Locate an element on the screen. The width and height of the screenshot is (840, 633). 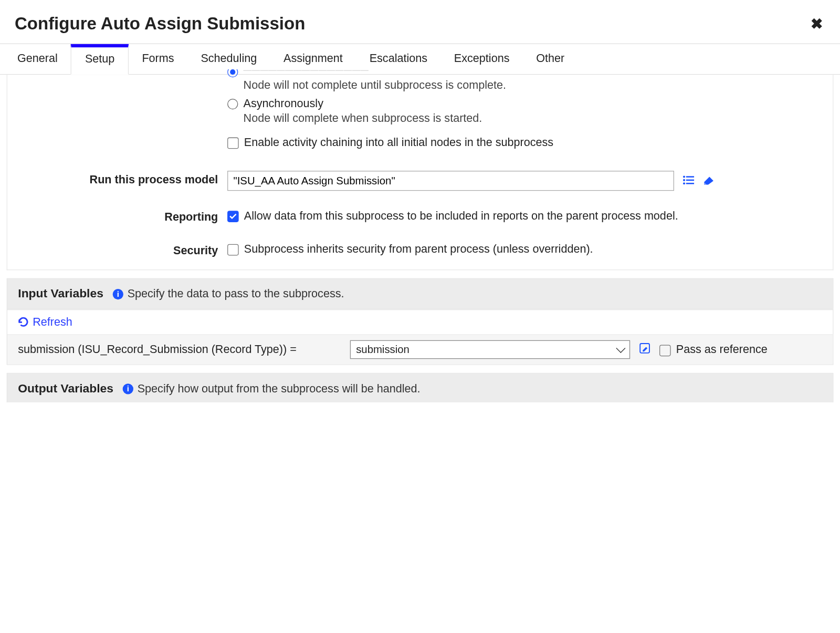
tab-forms: Forms is located at coordinates (158, 59).